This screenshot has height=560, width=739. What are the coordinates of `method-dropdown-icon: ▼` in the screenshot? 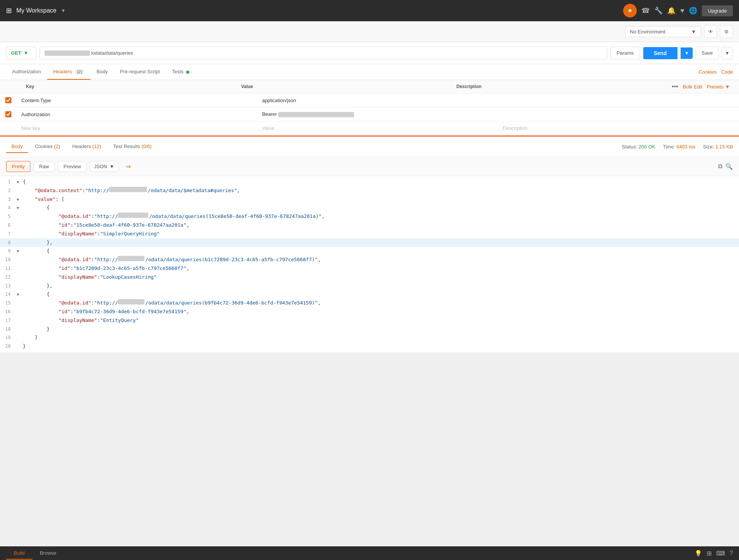 It's located at (26, 53).